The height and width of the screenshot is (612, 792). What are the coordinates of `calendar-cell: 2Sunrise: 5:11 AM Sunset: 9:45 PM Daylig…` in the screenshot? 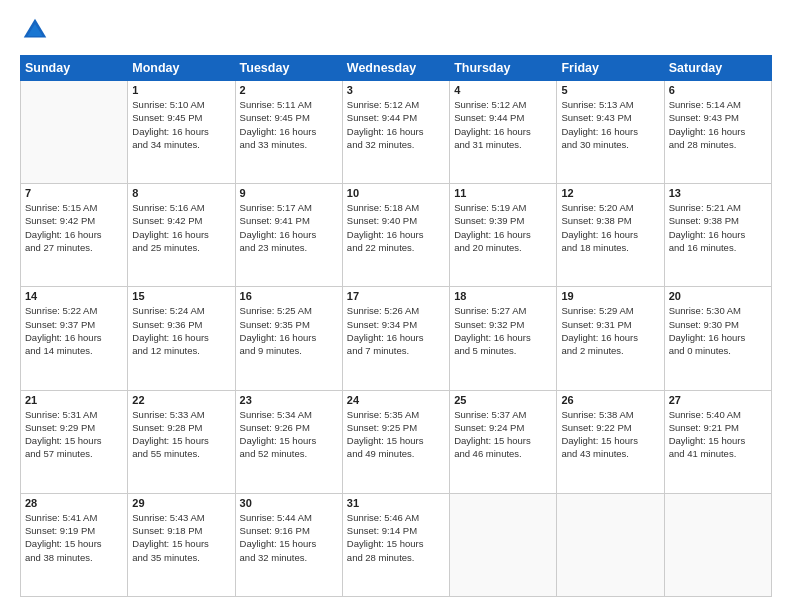 It's located at (288, 132).